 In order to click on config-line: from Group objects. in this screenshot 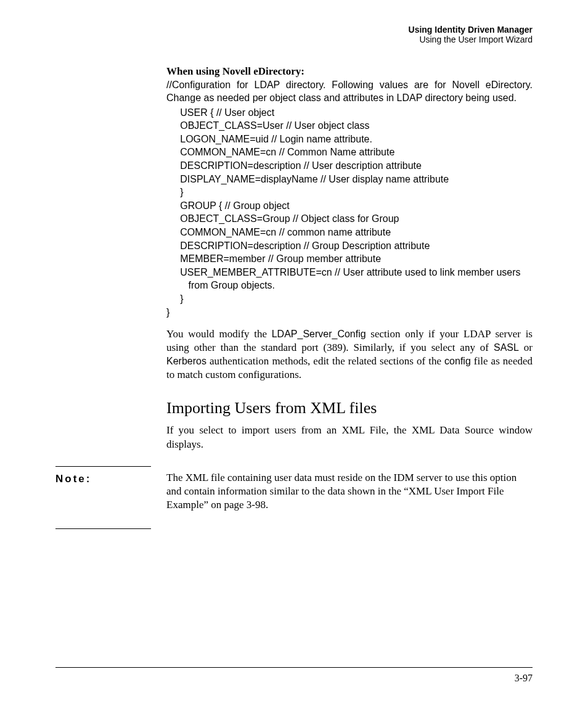, I will do `click(221, 285)`.